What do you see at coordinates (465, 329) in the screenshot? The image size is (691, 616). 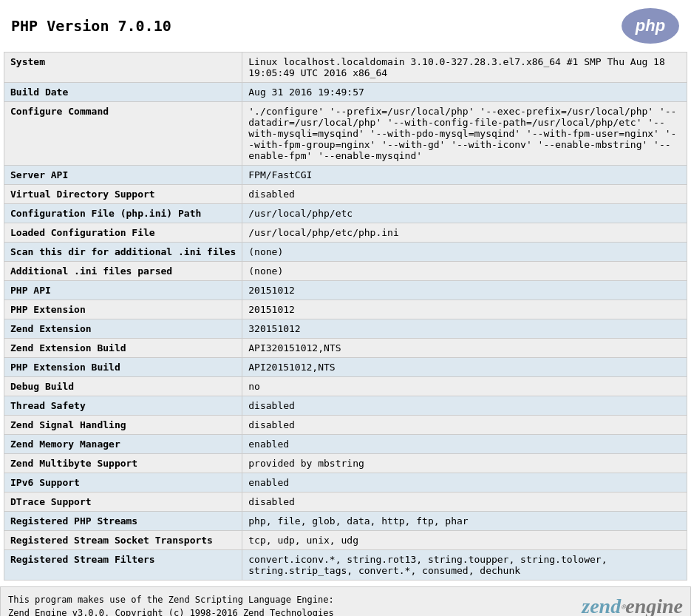 I see `row-value: 320151012` at bounding box center [465, 329].